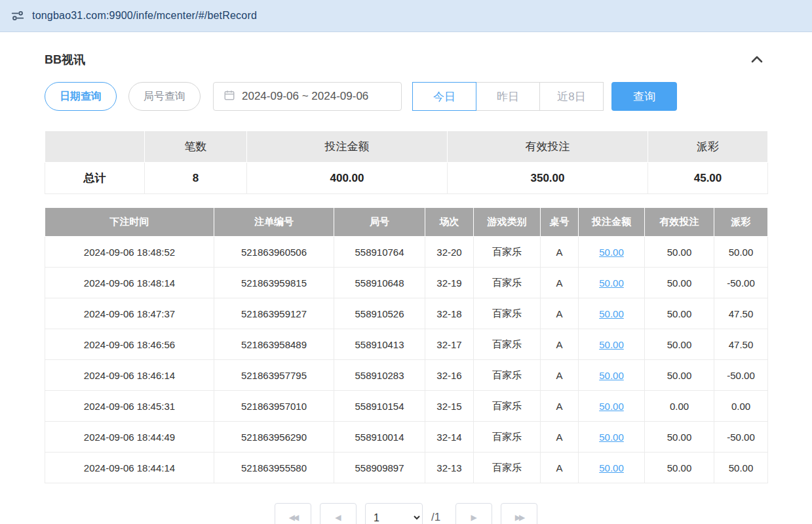  I want to click on bet-time-cell: 2024-09-06 18:46:14, so click(130, 375).